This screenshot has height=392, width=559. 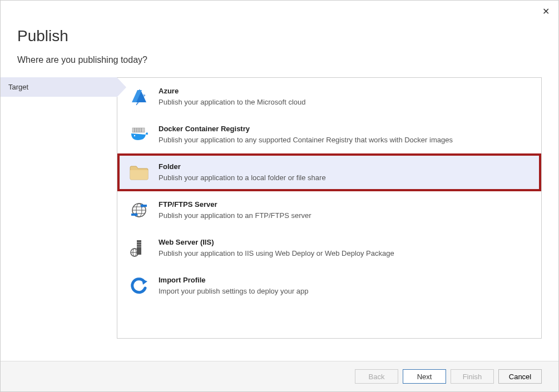 I want to click on next-button: Next, so click(x=424, y=376).